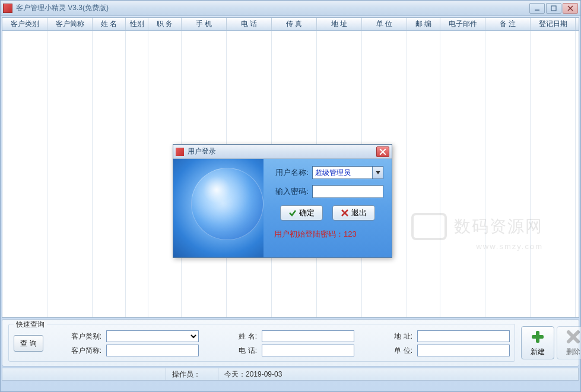 This screenshot has height=392, width=581. What do you see at coordinates (301, 213) in the screenshot?
I see `login-ok-button: 确定` at bounding box center [301, 213].